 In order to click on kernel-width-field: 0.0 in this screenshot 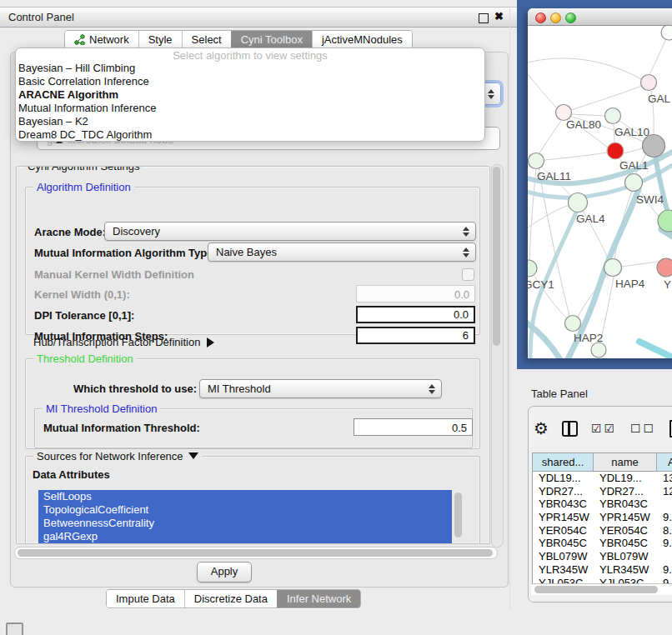, I will do `click(415, 293)`.